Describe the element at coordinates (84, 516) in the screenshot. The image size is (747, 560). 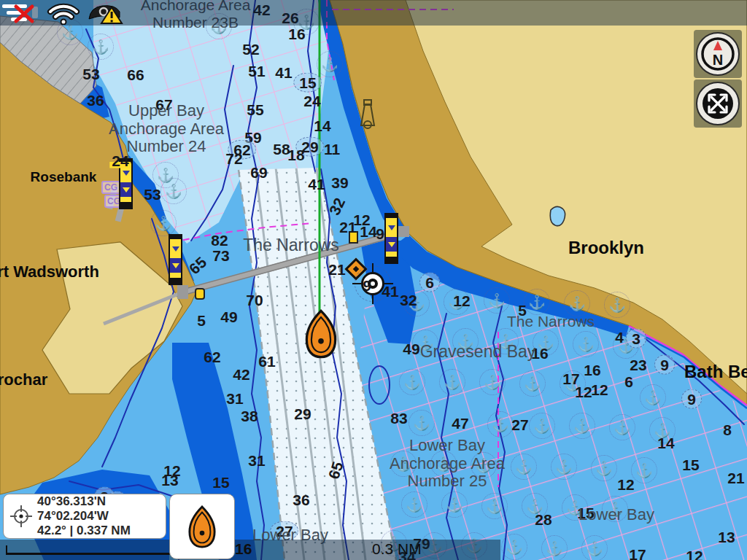
I see `longitude-value: 74°02.204'W` at that location.